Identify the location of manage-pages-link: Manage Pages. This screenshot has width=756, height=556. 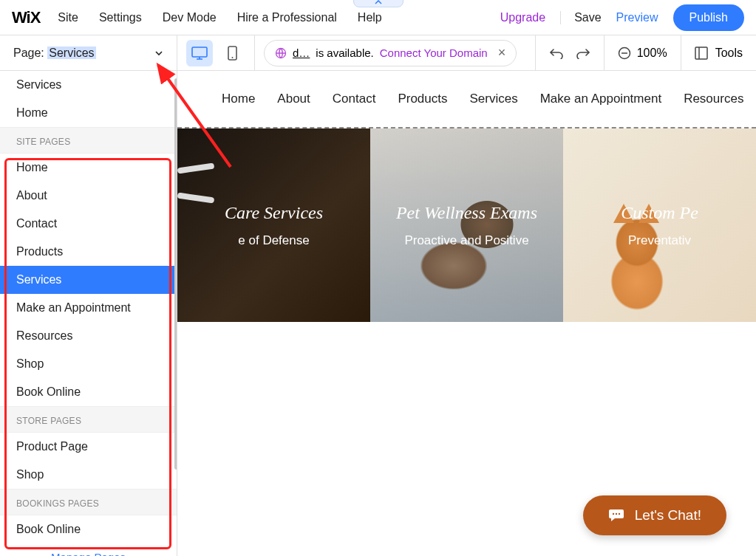
(89, 549).